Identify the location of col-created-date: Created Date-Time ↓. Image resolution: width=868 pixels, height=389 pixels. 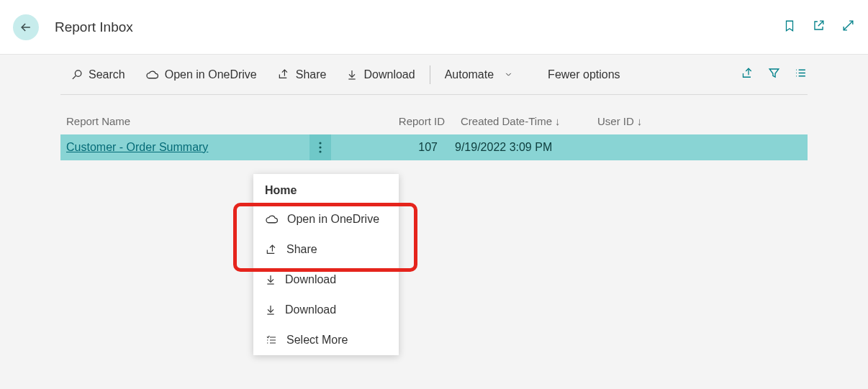
(513, 121).